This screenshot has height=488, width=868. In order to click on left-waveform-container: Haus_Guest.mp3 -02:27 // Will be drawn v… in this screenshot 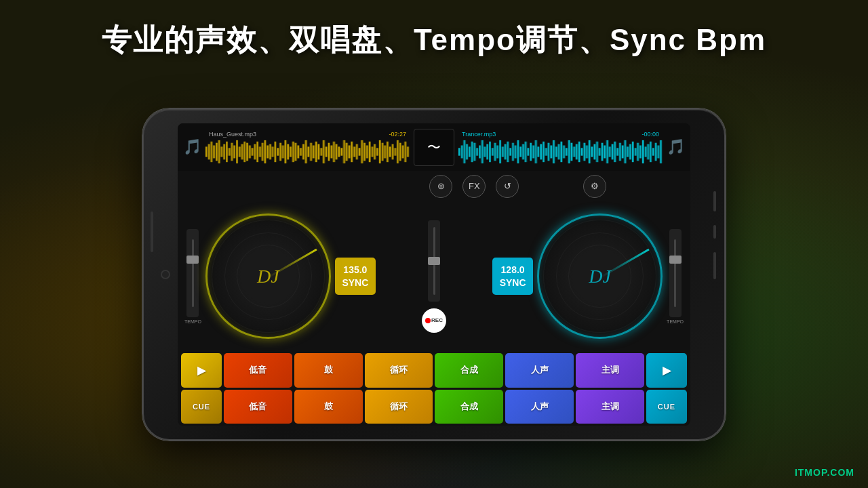, I will do `click(308, 147)`.